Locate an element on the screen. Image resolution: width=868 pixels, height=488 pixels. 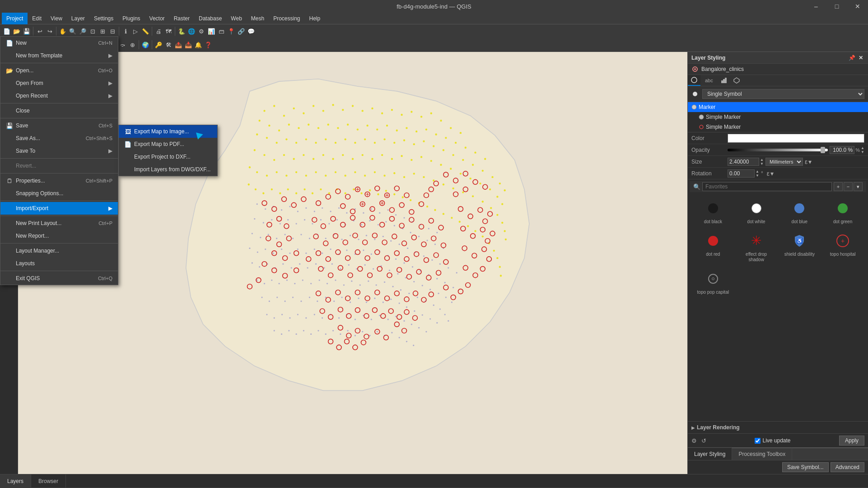
tb-atlas: 🗺 is located at coordinates (168, 31).